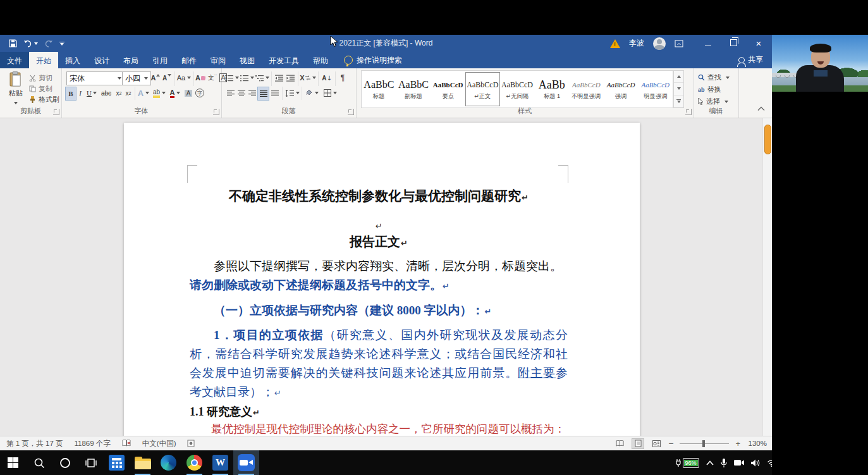  I want to click on strikethrough-button: abc, so click(106, 93).